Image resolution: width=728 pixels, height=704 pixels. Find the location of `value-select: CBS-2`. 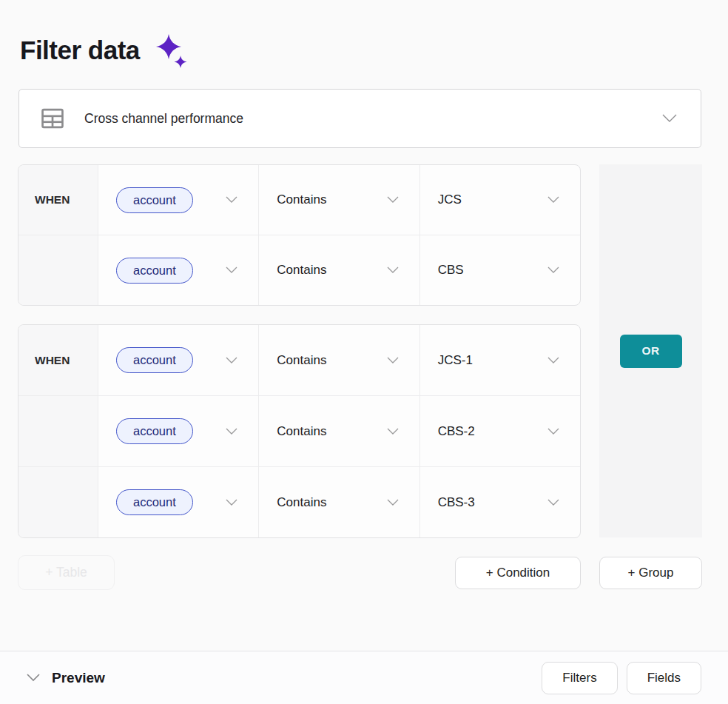

value-select: CBS-2 is located at coordinates (500, 431).